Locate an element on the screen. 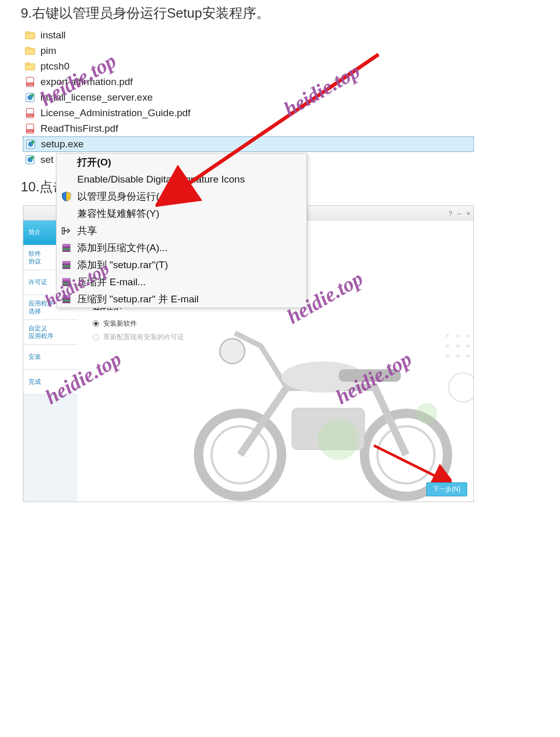  sidebar-item-label: 许可证 is located at coordinates (38, 282).